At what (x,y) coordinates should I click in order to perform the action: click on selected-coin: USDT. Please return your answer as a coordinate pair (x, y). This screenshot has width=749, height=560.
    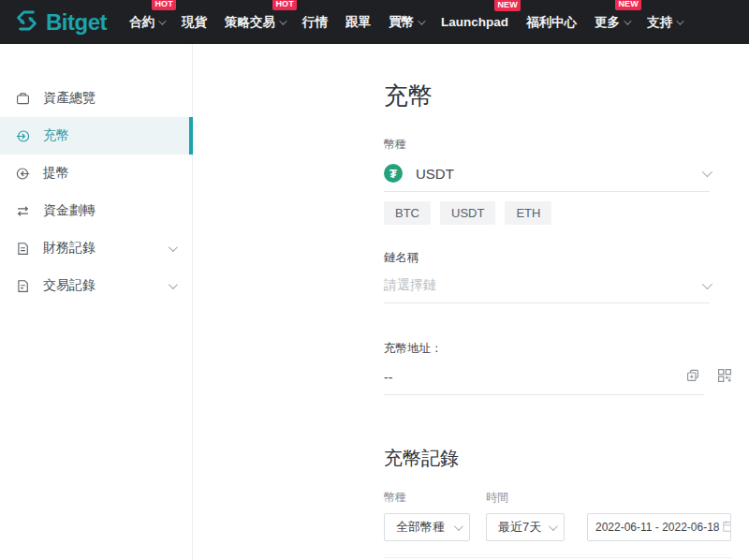
    Looking at the image, I should click on (434, 174).